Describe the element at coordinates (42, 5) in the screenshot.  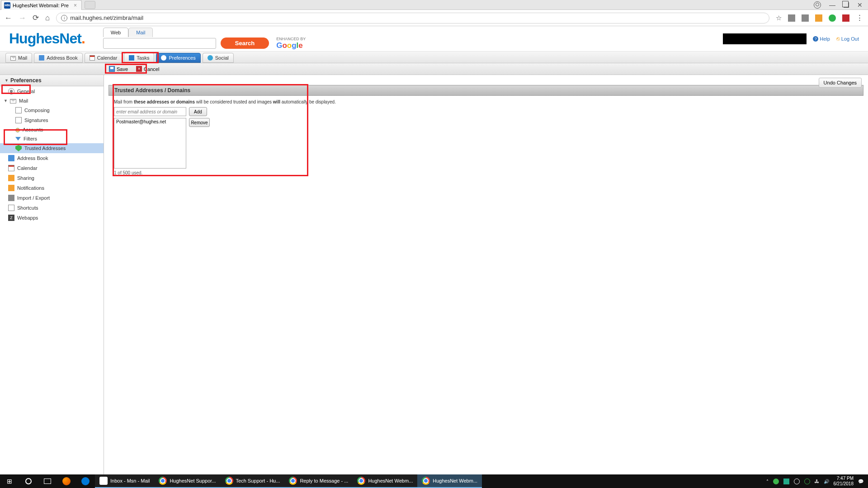
I see `browser-tab: HN HughesNet Webmail: Pre ×` at that location.